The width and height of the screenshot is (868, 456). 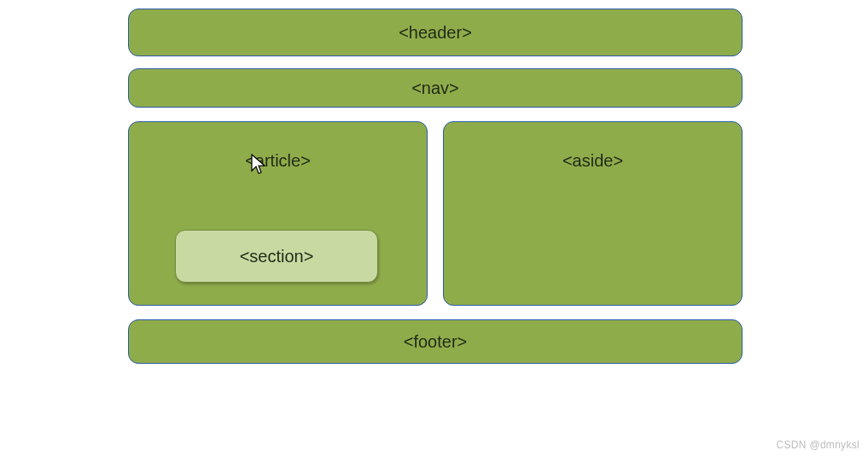 I want to click on watermark-text: CSDN @dmnyksl, so click(x=818, y=445).